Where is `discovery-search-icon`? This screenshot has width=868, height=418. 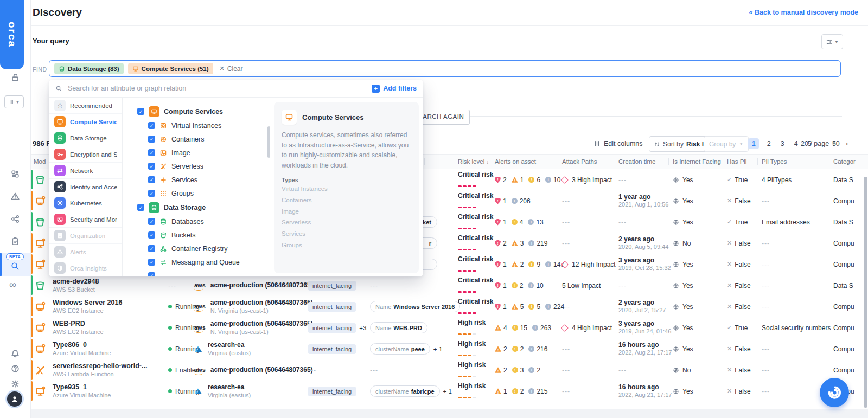
discovery-search-icon is located at coordinates (15, 266).